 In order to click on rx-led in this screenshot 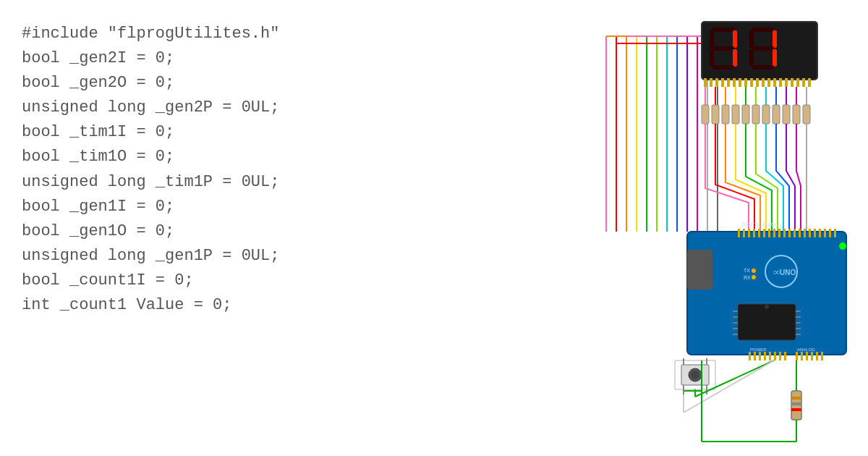, I will do `click(754, 277)`.